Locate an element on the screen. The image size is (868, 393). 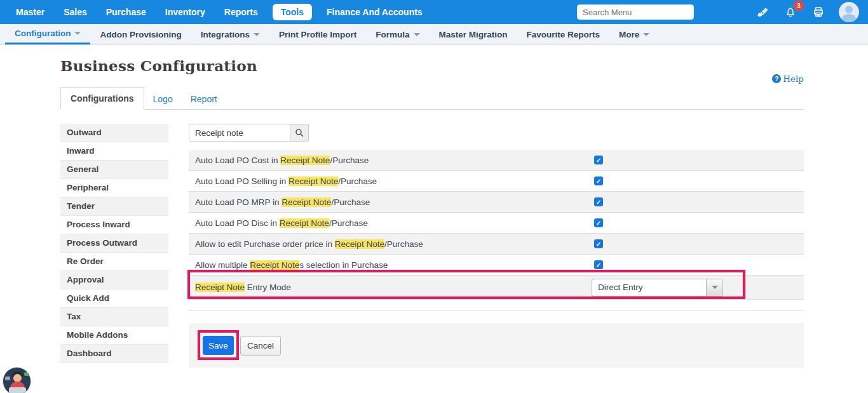
action-bar: Save Cancel is located at coordinates (496, 345).